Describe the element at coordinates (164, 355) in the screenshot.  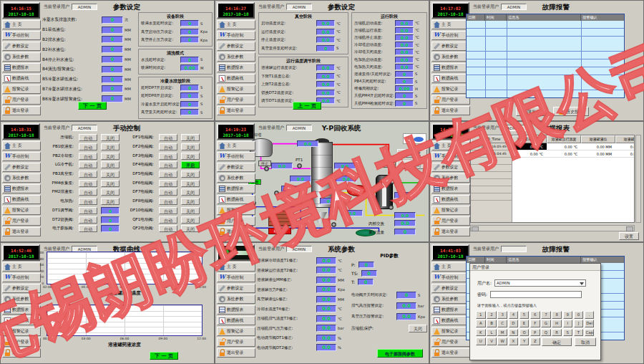
I see `next-page-button: 下 一 页` at that location.